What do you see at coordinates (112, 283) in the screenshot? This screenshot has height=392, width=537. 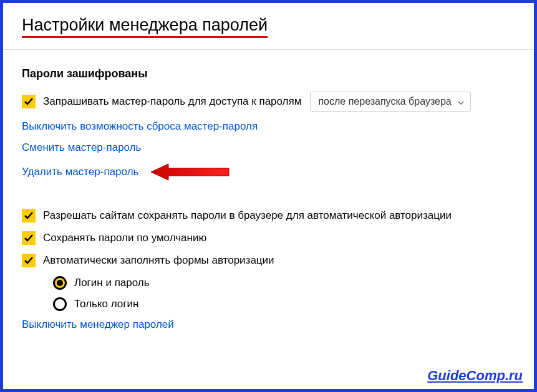 I see `label-login-password: Логин и пароль` at bounding box center [112, 283].